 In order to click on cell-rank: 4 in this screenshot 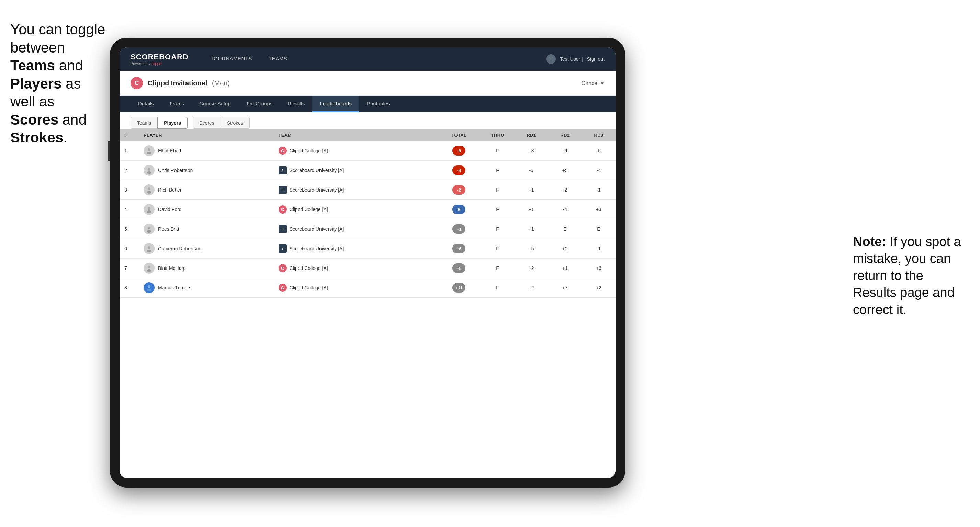, I will do `click(129, 210)`.